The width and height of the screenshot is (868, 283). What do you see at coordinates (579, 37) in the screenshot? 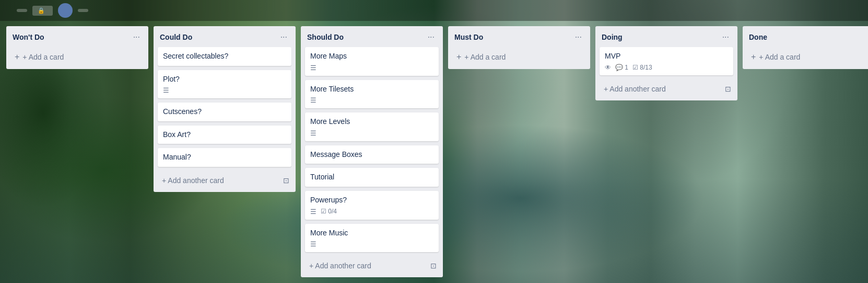
I see `list-menu-button-must-do: ···` at bounding box center [579, 37].